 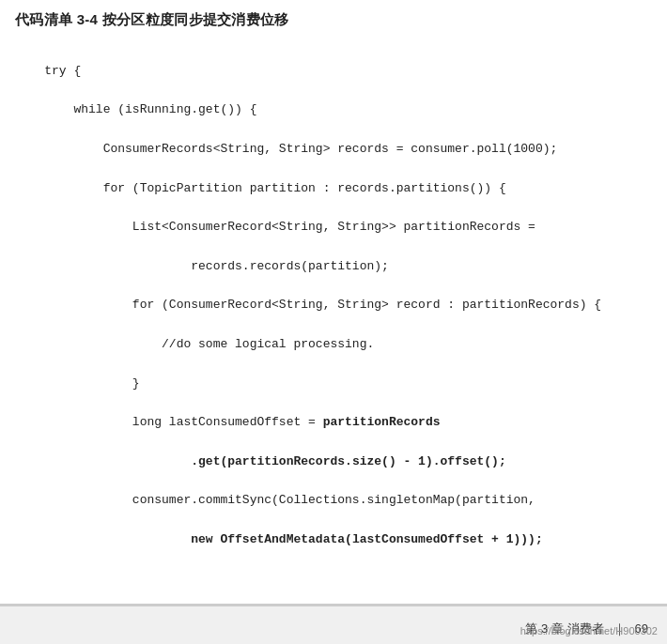 What do you see at coordinates (92, 383) in the screenshot?
I see `code-line-close-for2: }` at bounding box center [92, 383].